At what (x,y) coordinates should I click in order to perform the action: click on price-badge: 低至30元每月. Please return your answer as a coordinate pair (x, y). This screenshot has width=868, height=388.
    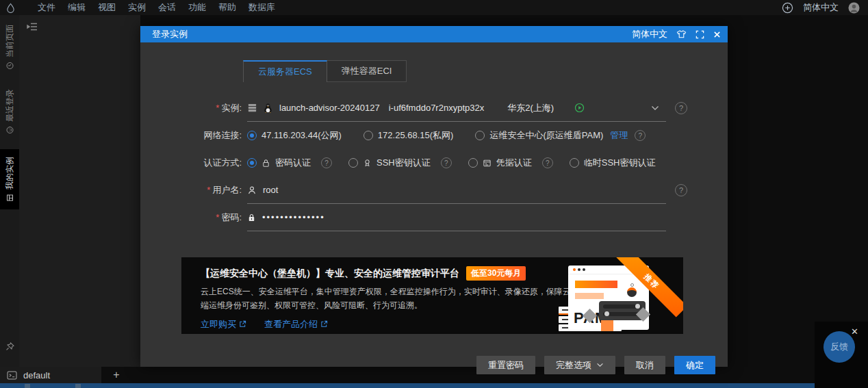
    Looking at the image, I should click on (496, 274).